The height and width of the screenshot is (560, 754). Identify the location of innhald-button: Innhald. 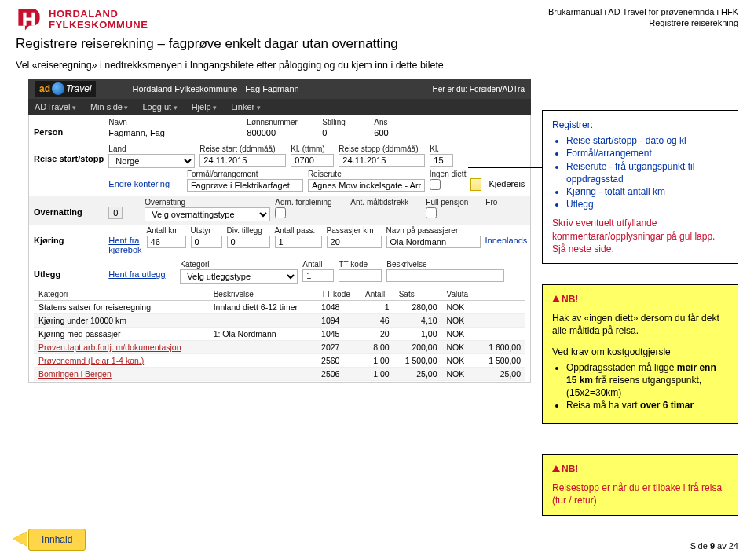
(57, 540).